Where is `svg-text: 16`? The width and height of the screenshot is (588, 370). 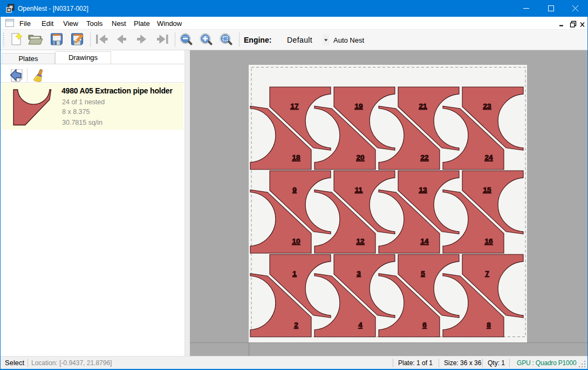
svg-text: 16 is located at coordinates (489, 241).